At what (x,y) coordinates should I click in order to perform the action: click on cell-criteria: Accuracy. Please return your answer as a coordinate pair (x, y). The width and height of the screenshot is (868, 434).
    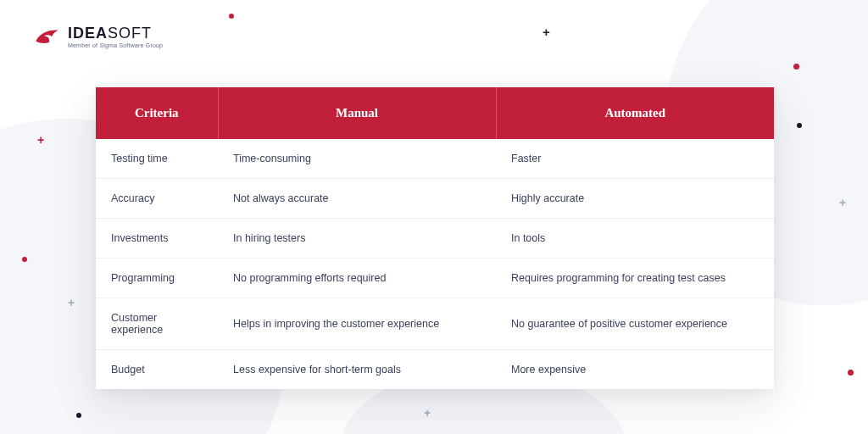
    Looking at the image, I should click on (157, 198).